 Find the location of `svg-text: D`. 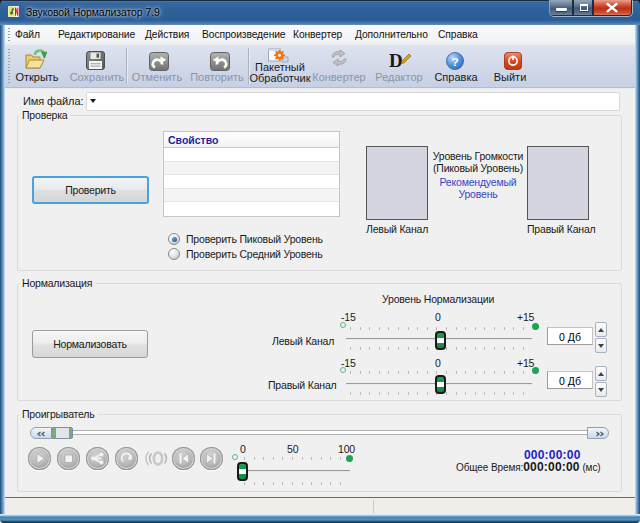

svg-text: D is located at coordinates (396, 60).